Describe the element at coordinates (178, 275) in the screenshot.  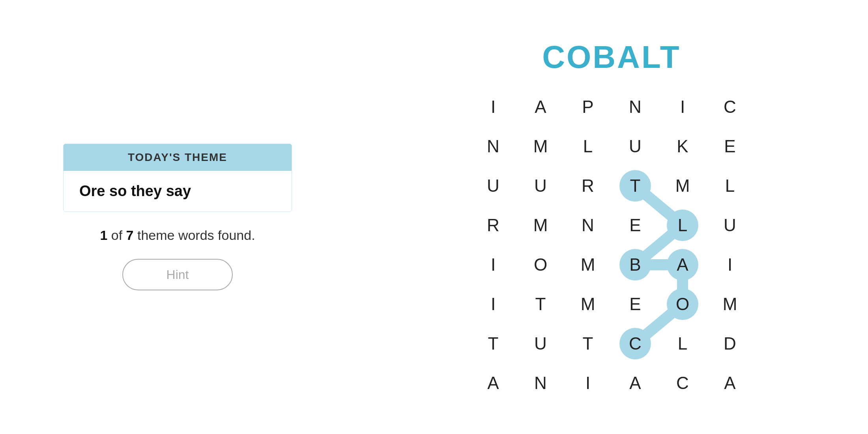
I see `hint-button: Hint` at that location.